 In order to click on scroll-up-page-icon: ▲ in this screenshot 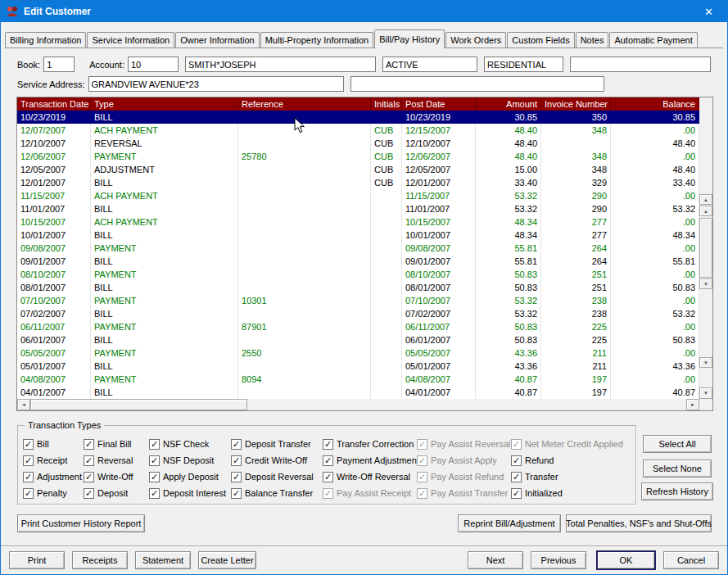, I will do `click(706, 200)`.